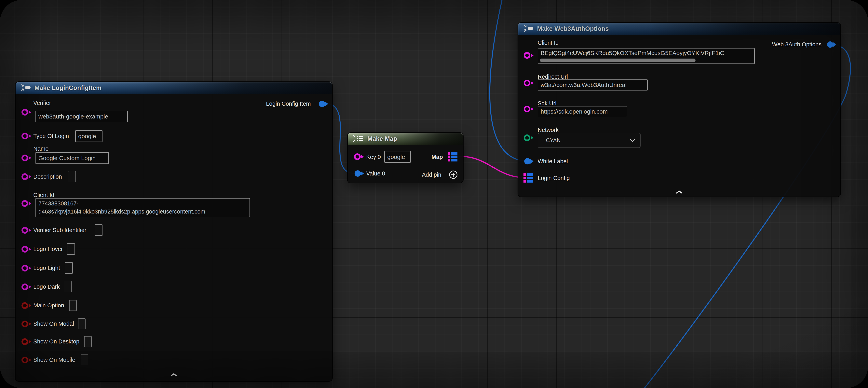 This screenshot has height=388, width=868. Describe the element at coordinates (382, 139) in the screenshot. I see `node-title: Make Map` at that location.